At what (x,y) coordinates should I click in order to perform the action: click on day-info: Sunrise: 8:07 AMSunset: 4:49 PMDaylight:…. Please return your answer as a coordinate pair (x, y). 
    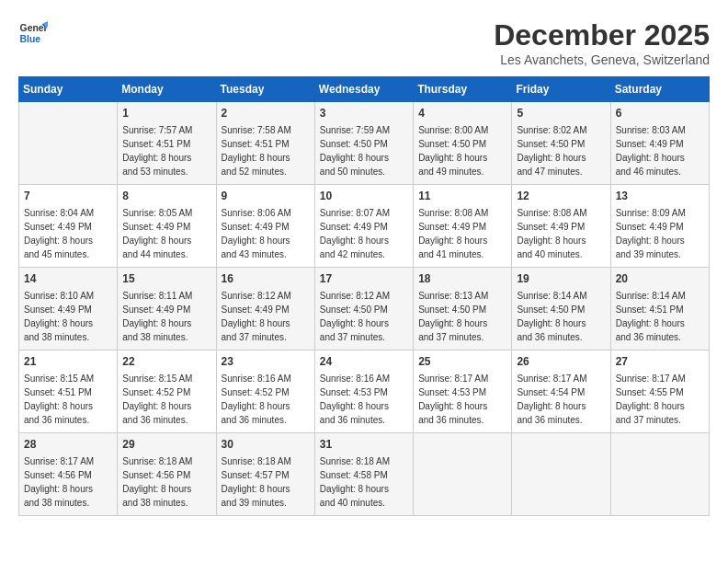
    Looking at the image, I should click on (364, 234).